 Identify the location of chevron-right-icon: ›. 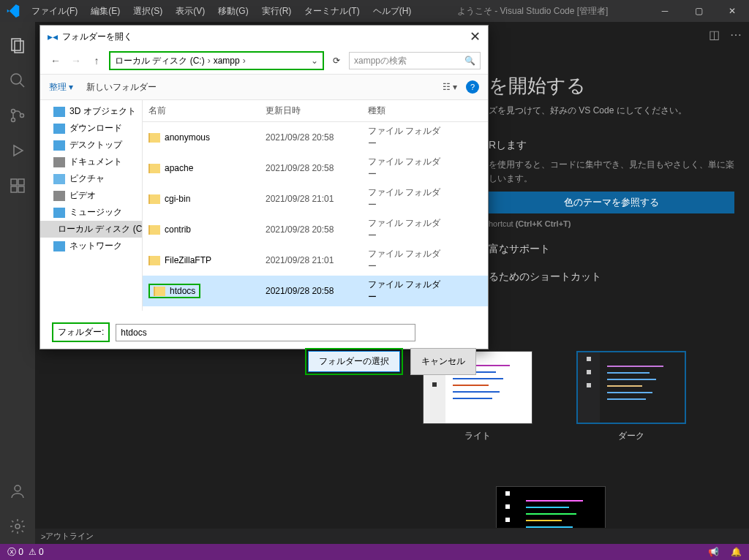
(244, 61).